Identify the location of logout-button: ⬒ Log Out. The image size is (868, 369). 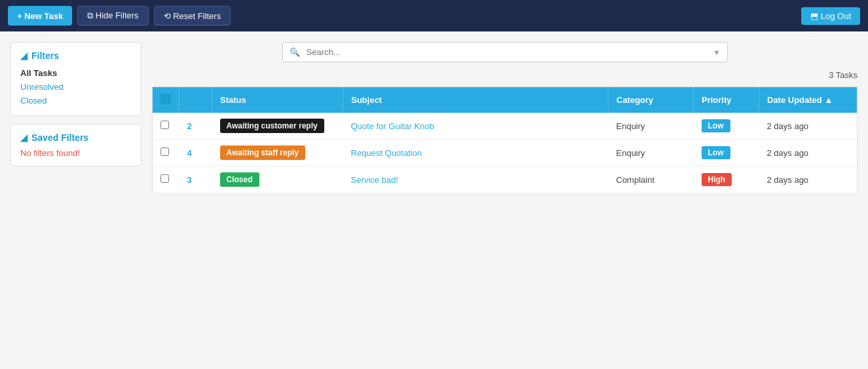
(831, 16).